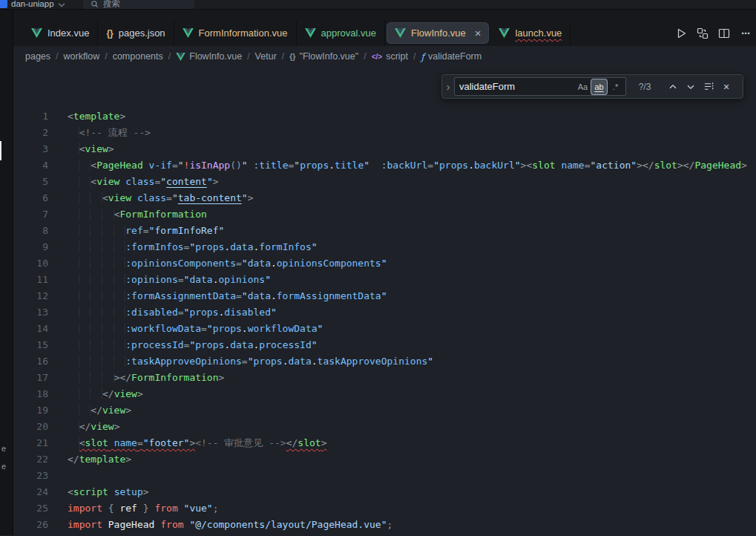 This screenshot has width=756, height=536. I want to click on line-number: 5, so click(31, 182).